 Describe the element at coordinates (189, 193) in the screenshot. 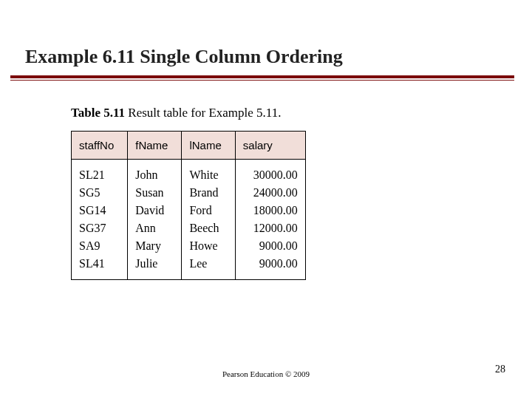

I see `table-row: SG5 Susan Brand 24000.00` at that location.